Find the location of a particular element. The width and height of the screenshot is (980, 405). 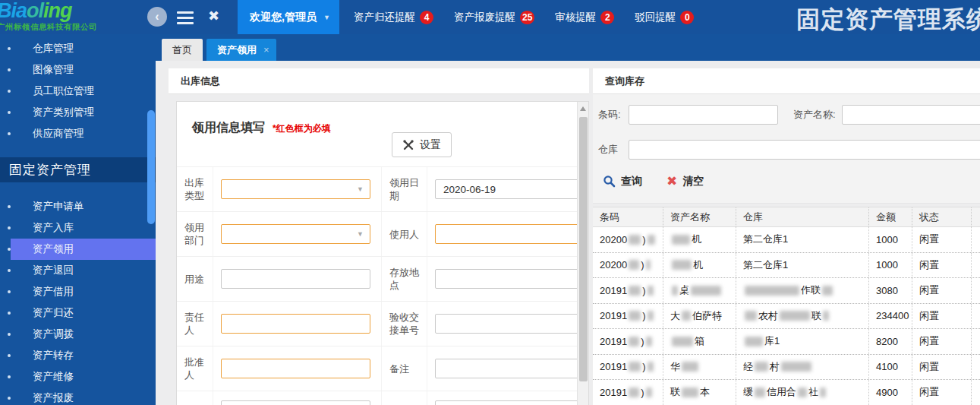

user-select: ▼ is located at coordinates (506, 234).